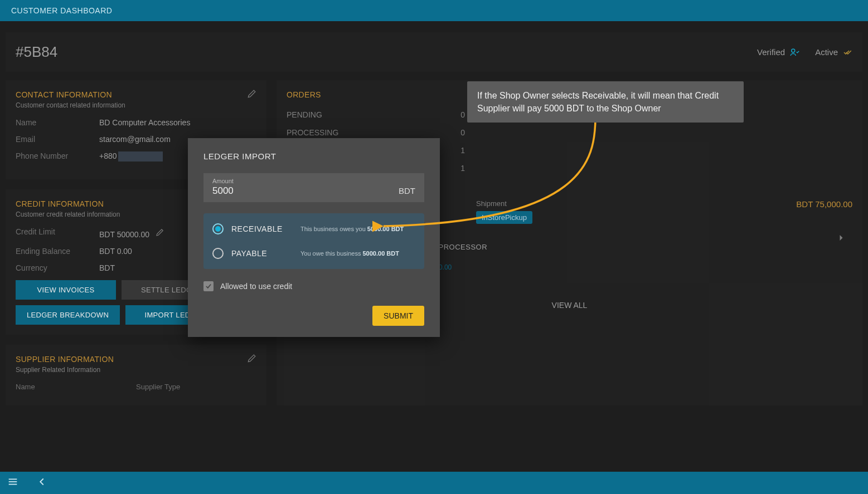  Describe the element at coordinates (66, 290) in the screenshot. I see `view-invoices-button: VIEW INVOICES` at that location.